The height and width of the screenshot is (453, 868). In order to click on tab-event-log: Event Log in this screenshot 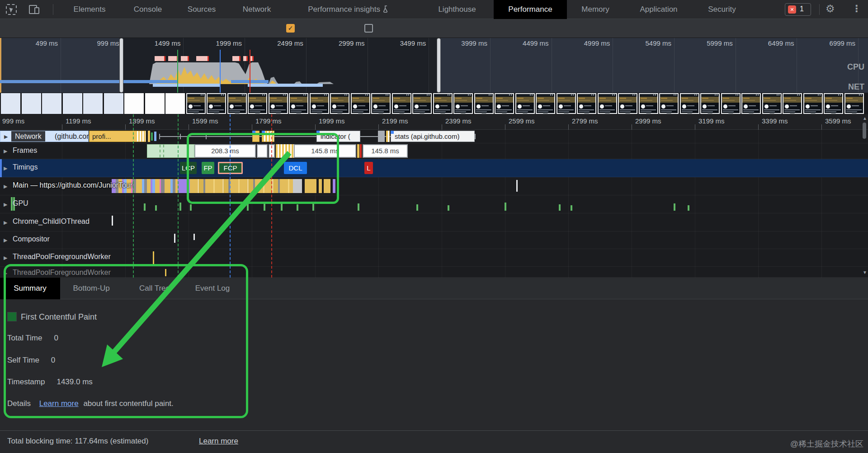, I will do `click(212, 288)`.